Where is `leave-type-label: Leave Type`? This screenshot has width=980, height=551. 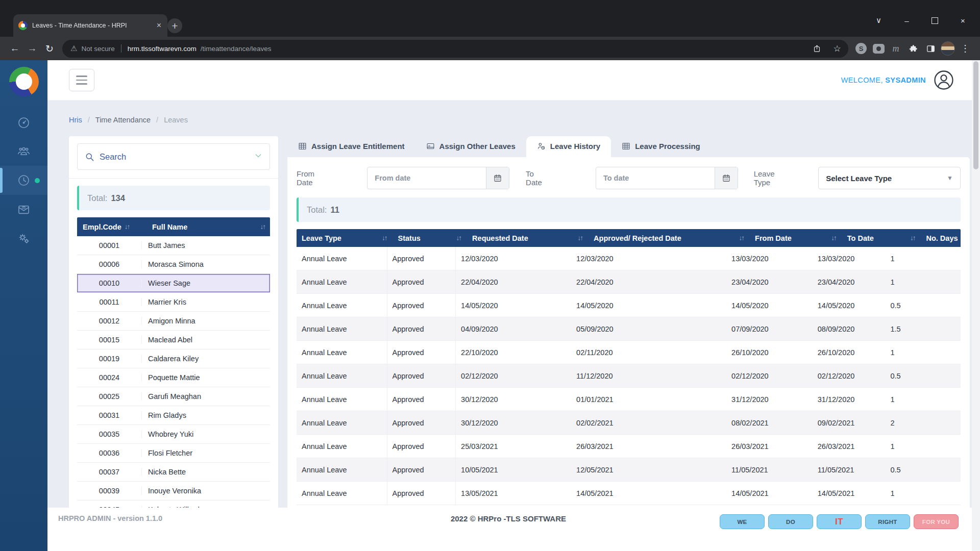
leave-type-label: Leave Type is located at coordinates (773, 178).